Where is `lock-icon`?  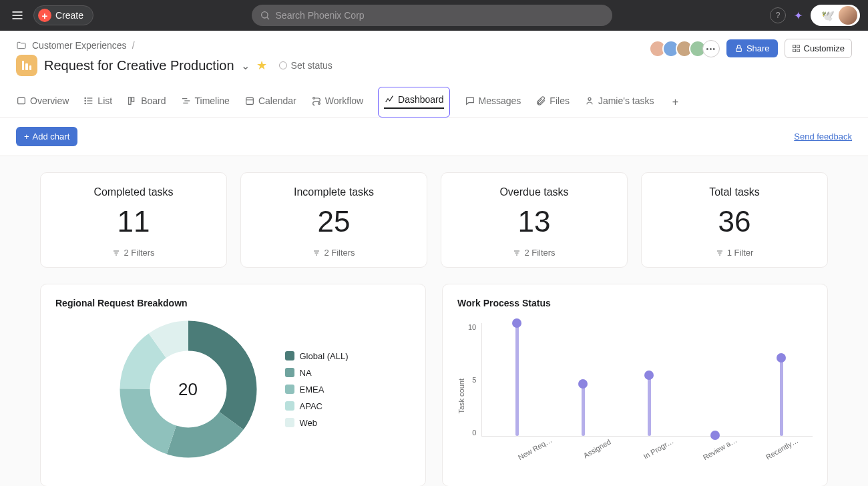
lock-icon is located at coordinates (738, 48).